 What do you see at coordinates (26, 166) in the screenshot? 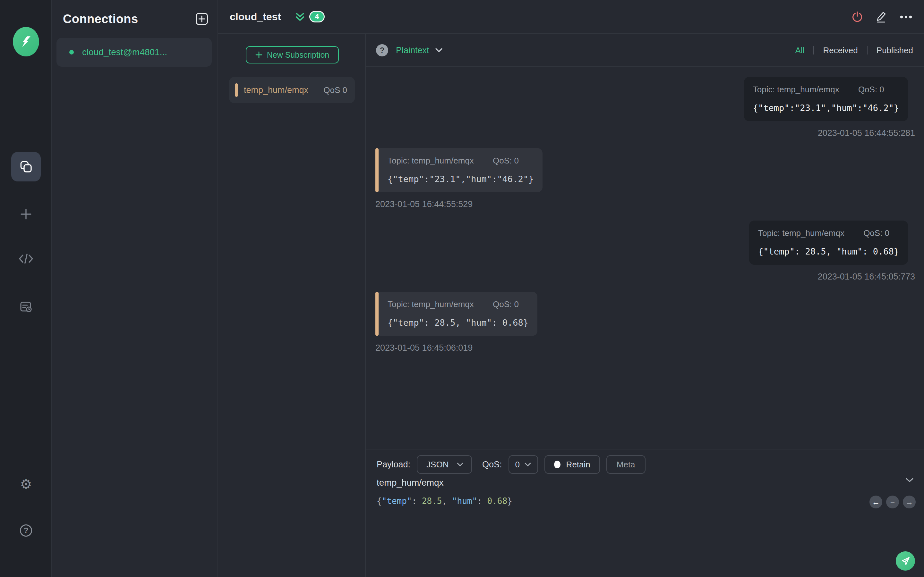
I see `connections-active-box` at bounding box center [26, 166].